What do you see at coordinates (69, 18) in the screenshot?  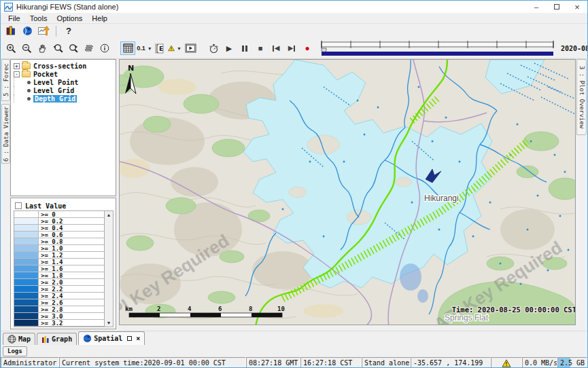 I see `menu-options: Options` at bounding box center [69, 18].